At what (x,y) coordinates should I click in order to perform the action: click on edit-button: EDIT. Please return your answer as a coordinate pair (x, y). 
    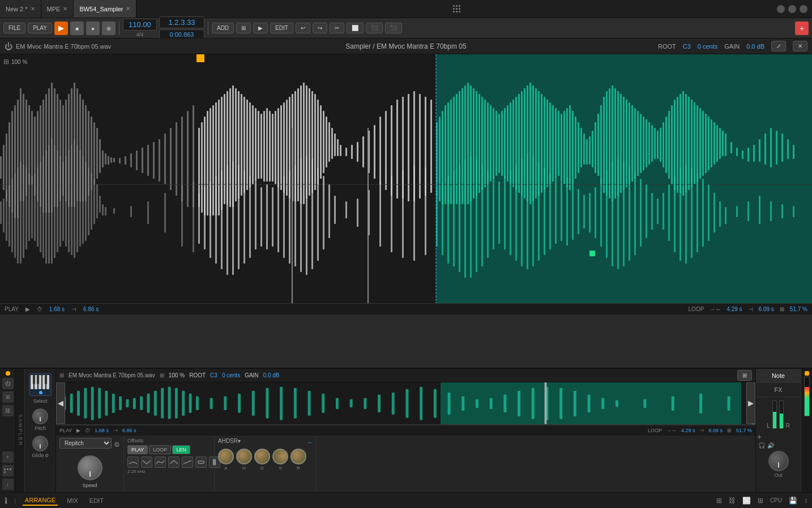
    Looking at the image, I should click on (282, 28).